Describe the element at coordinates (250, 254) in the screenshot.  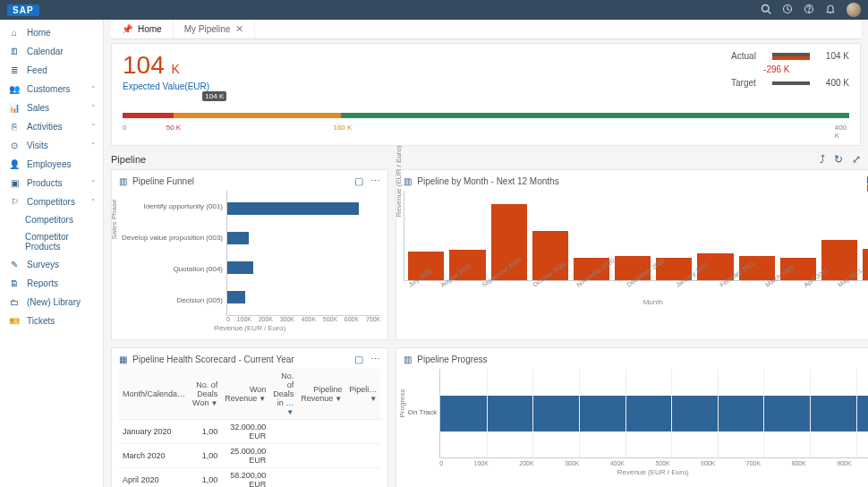
I see `card-pipeline-funnel: ▥Pipeline Funnel ▢⋯ Identify opportunity…` at that location.